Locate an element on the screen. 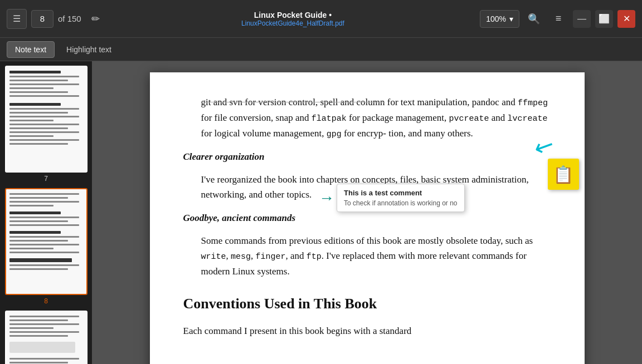 Image resolution: width=642 pixels, height=364 pixels. zoom-chevron-icon: ▾ is located at coordinates (512, 19).